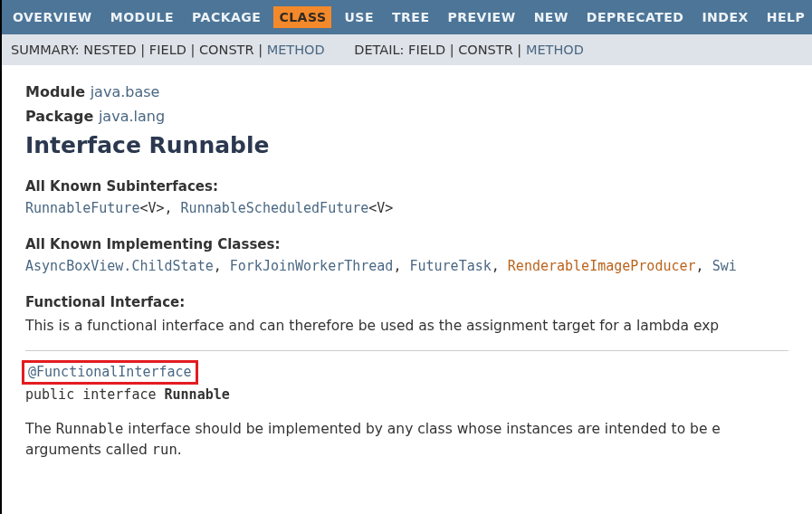 This screenshot has width=812, height=514. I want to click on detail-constr: CONSTR, so click(485, 50).